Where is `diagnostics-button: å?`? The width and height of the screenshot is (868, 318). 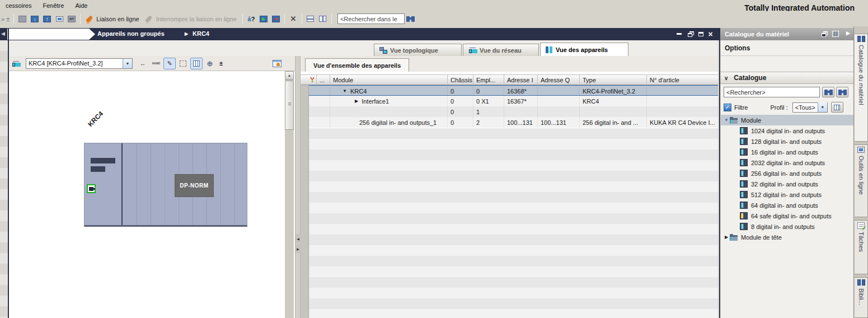 diagnostics-button: å? is located at coordinates (251, 19).